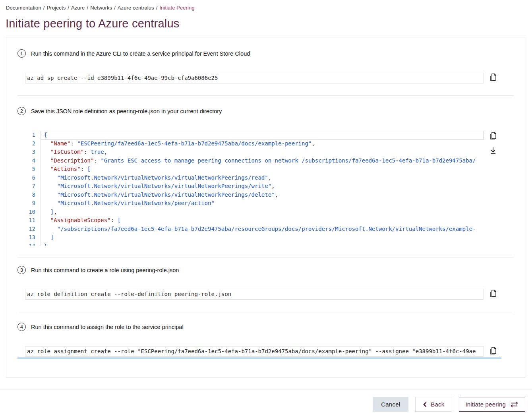  What do you see at coordinates (262, 238) in the screenshot?
I see `line-content: ]` at bounding box center [262, 238].